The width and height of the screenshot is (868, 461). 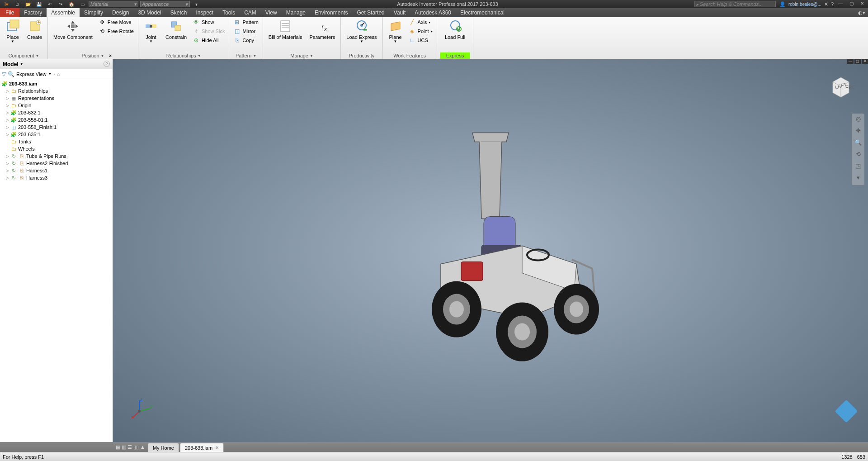 What do you see at coordinates (6, 4) in the screenshot?
I see `app-menu-icon: I▾` at bounding box center [6, 4].